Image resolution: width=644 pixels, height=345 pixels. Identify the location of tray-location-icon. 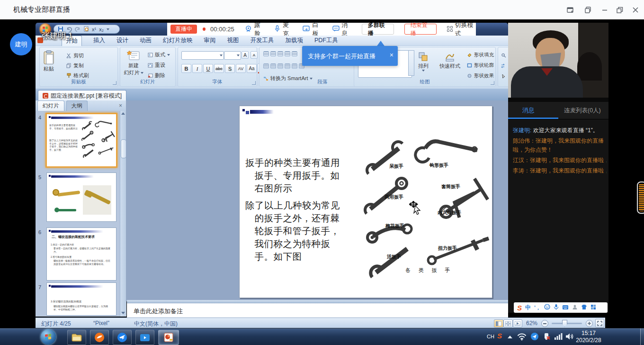
(535, 337).